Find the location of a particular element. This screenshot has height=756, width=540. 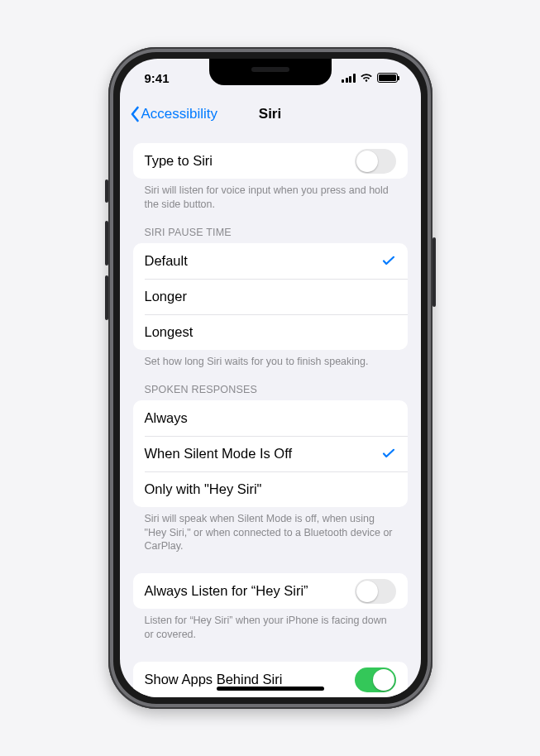

nav-bar: Accessibility Siri is located at coordinates (270, 114).